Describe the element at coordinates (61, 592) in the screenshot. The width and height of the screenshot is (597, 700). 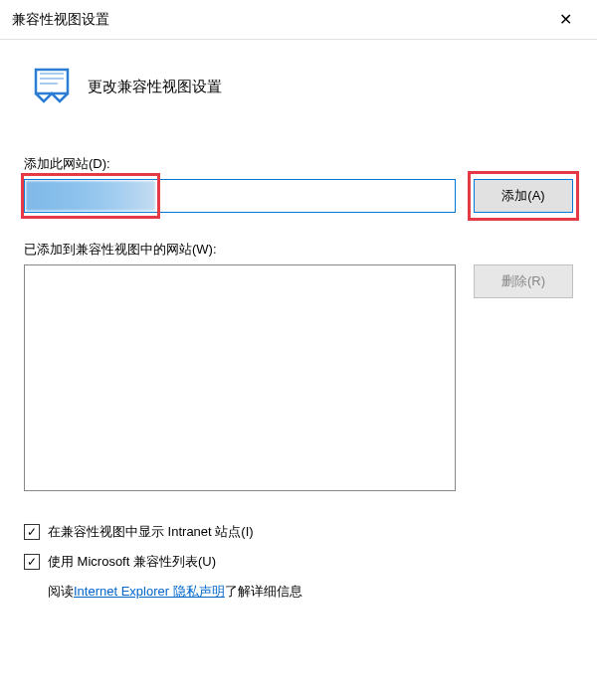
I see `privacy-prefix: 阅读` at that location.